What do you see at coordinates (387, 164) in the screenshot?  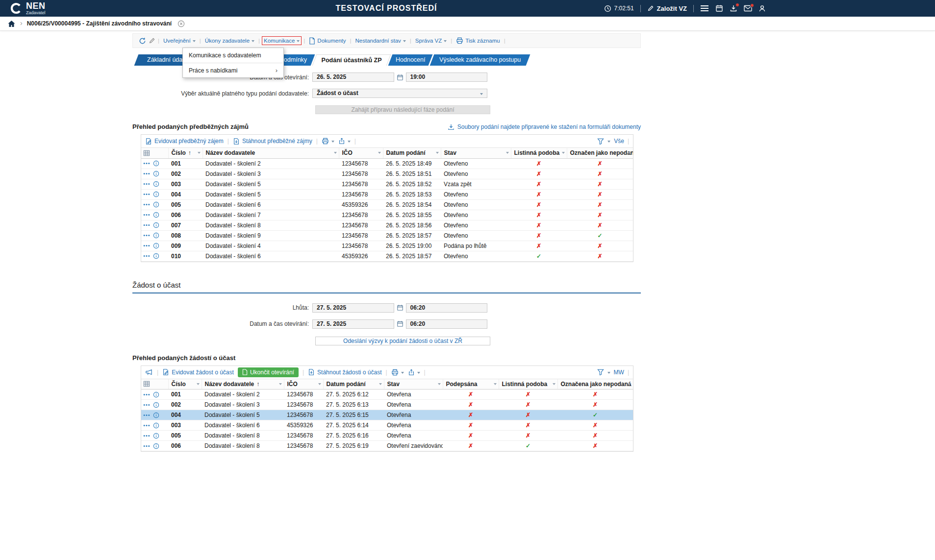 I see `table-row: 001Dodavatel - školení 21234567826. 5. 2…` at bounding box center [387, 164].